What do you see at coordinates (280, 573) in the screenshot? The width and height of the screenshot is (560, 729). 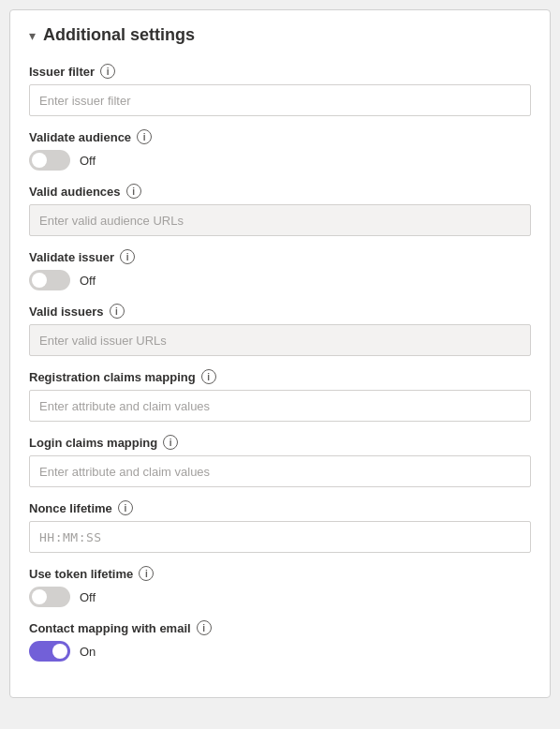 I see `use-token-lifetime-label: Use token lifetime i` at bounding box center [280, 573].